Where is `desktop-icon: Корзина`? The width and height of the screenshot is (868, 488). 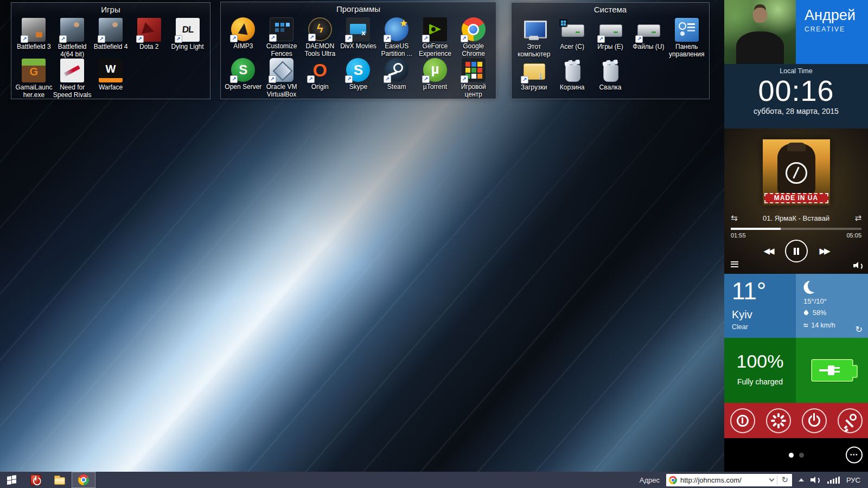
desktop-icon: Корзина is located at coordinates (572, 78).